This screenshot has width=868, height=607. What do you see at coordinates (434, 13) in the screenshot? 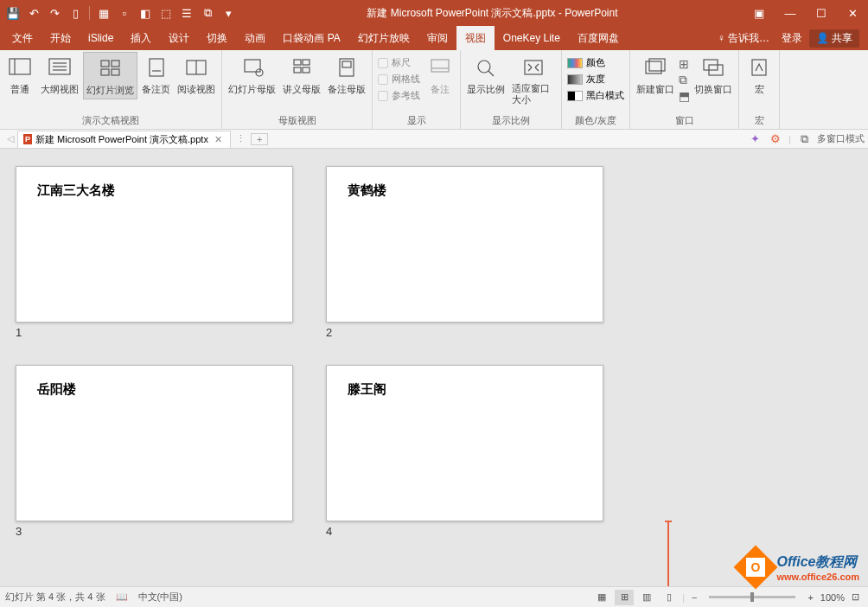
I see `titlebar: 💾 ↶ ↷ ▯ ▦ ▫ ◧ ⬚ ☰ ⧉ ▾ 新建 Microsoft Power…` at bounding box center [434, 13].